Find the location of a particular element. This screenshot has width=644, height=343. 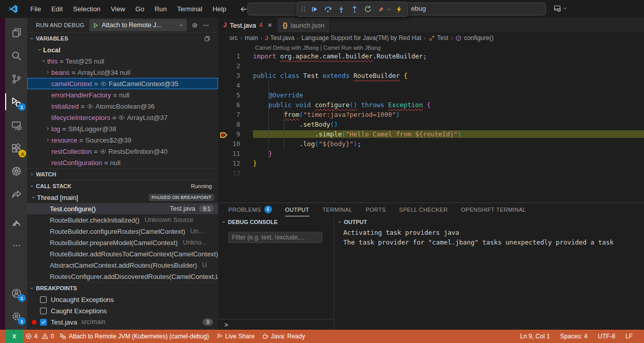

debug-step-out-button is located at coordinates (354, 9).